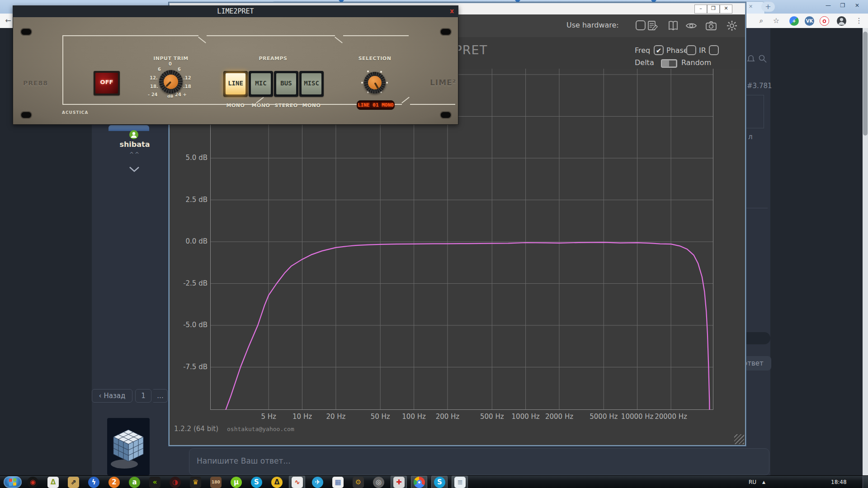  Describe the element at coordinates (711, 26) in the screenshot. I see `camera-icon` at that location.